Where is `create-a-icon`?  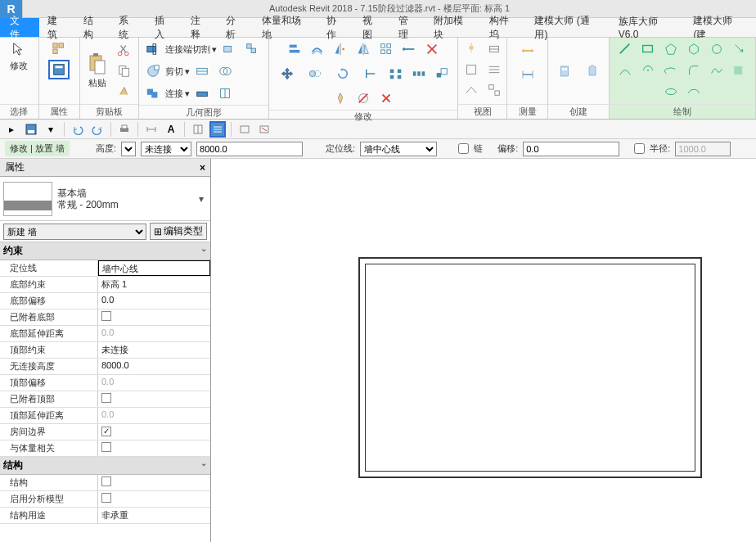
create-a-icon is located at coordinates (565, 71).